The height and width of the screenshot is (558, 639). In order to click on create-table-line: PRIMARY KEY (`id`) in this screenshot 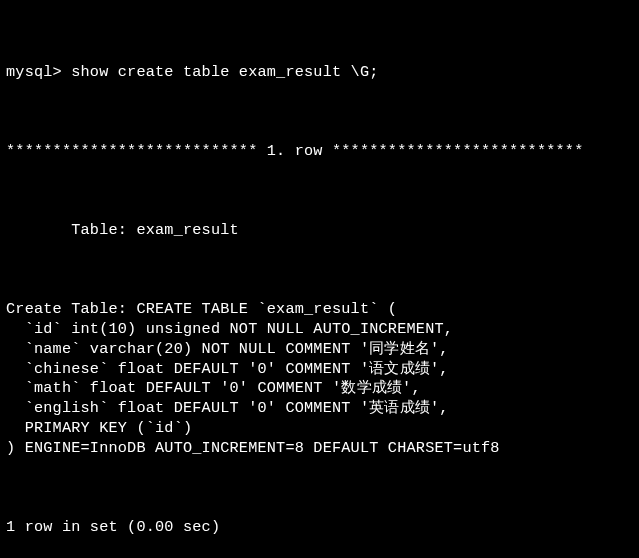, I will do `click(320, 429)`.